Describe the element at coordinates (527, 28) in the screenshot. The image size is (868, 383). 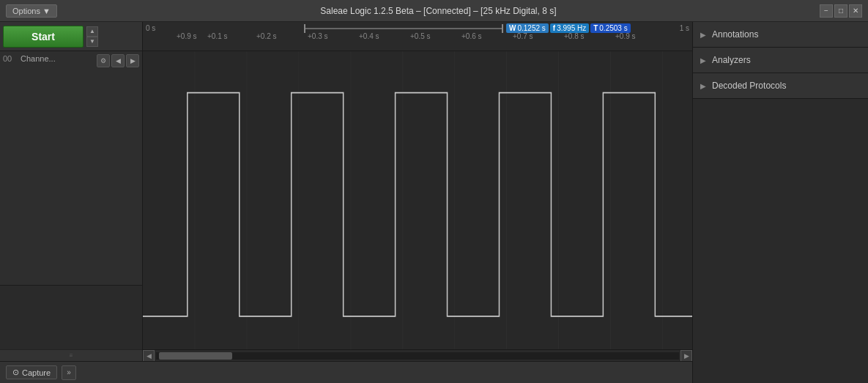
I see `width-badge: W 0.1252 s` at that location.